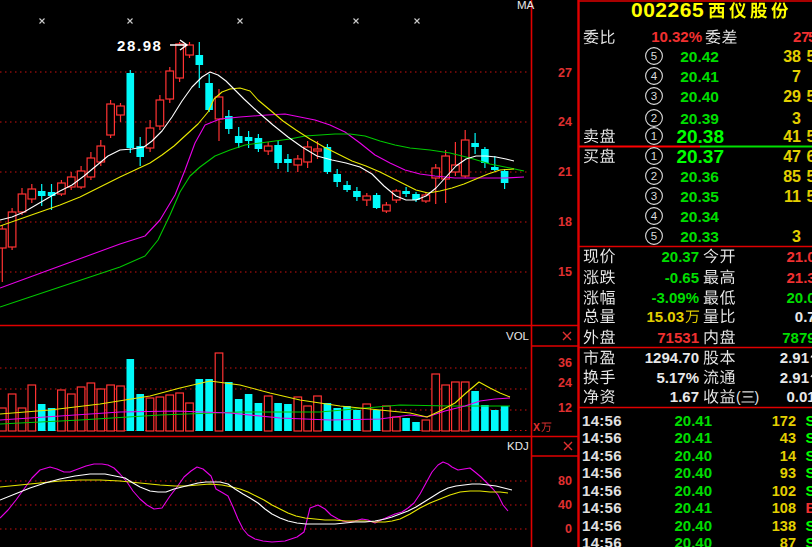 Image resolution: width=812 pixels, height=547 pixels. I want to click on svg-text: 102, so click(784, 491).